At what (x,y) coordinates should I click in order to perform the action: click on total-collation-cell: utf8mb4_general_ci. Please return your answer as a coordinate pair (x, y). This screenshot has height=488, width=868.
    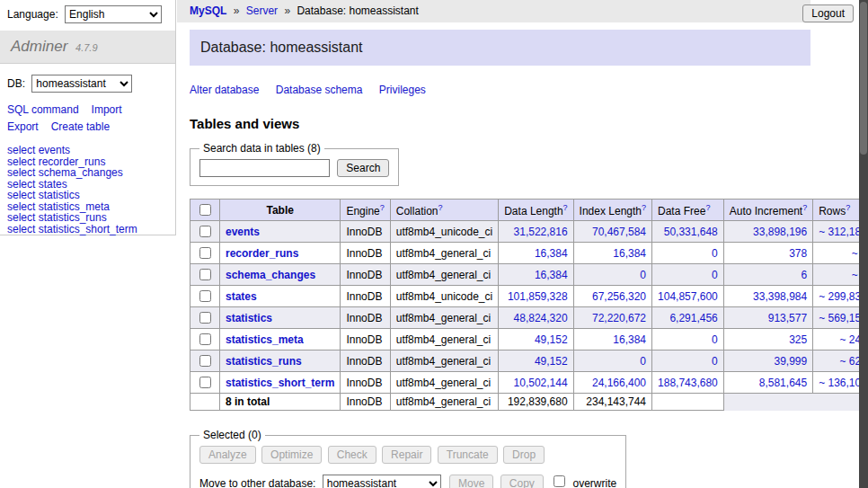
    Looking at the image, I should click on (444, 403).